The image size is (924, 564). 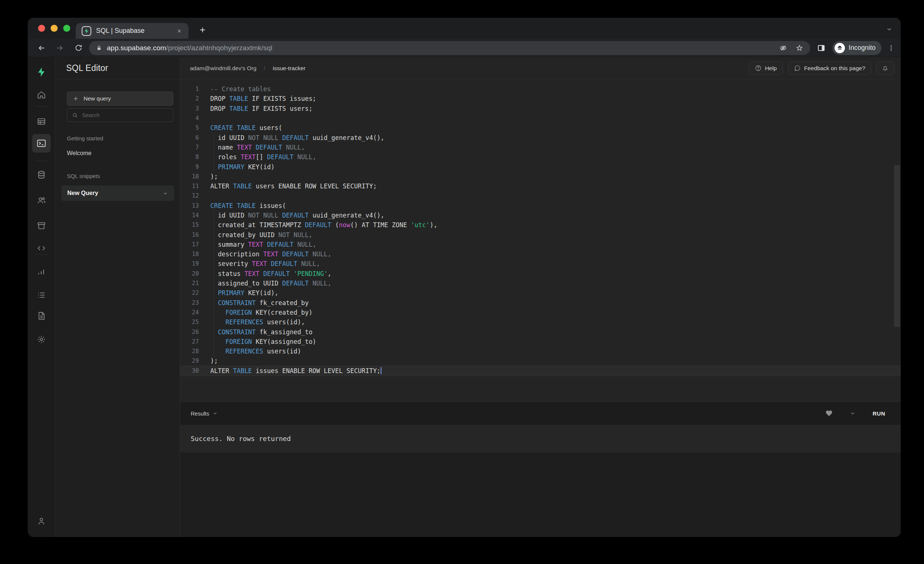 What do you see at coordinates (885, 68) in the screenshot?
I see `notifications-button` at bounding box center [885, 68].